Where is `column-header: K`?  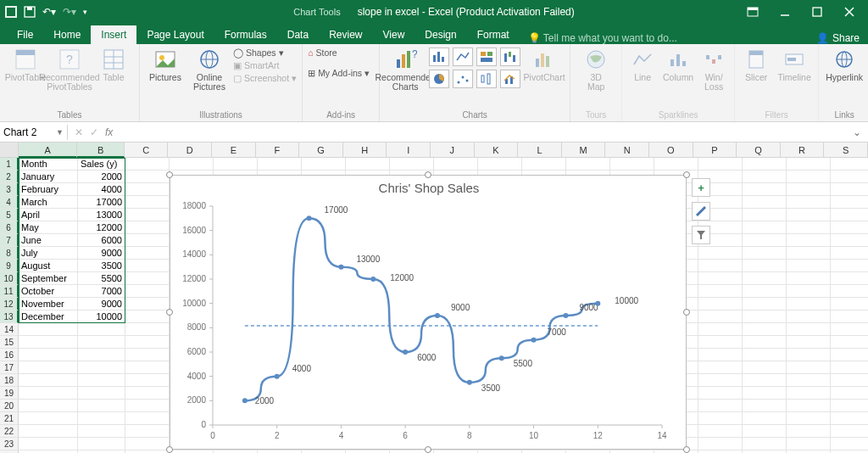
column-header: K is located at coordinates (497, 150).